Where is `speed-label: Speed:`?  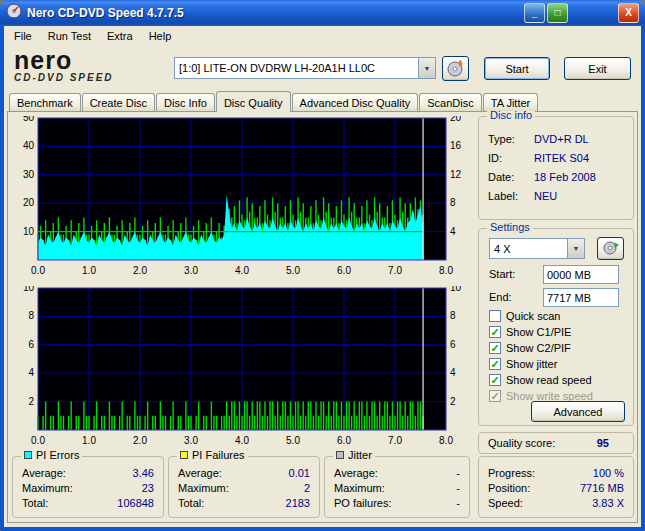
speed-label: Speed: is located at coordinates (506, 504).